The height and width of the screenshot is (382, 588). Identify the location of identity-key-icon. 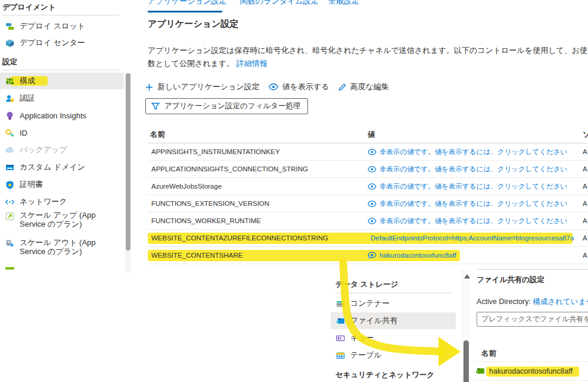
(10, 133).